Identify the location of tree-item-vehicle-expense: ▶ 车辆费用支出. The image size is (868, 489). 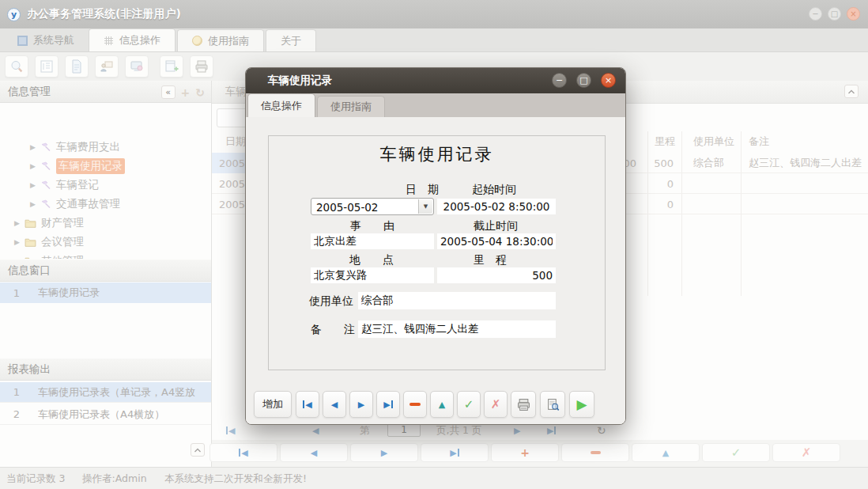
(75, 147).